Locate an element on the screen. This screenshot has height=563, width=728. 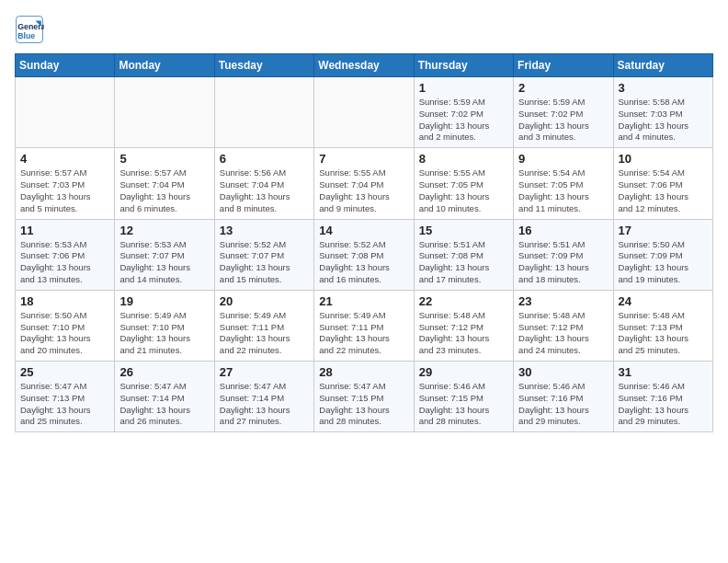
day-number: 27 is located at coordinates (265, 372).